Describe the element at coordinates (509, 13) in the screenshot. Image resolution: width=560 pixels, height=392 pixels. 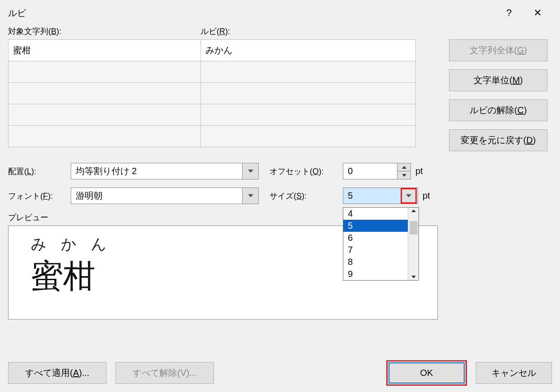
I see `help-button: ?` at that location.